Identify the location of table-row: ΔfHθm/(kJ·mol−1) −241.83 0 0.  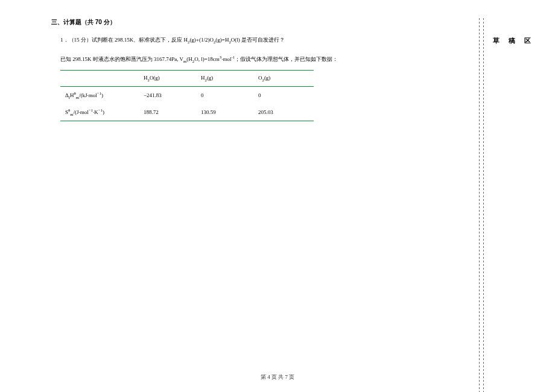
(187, 95).